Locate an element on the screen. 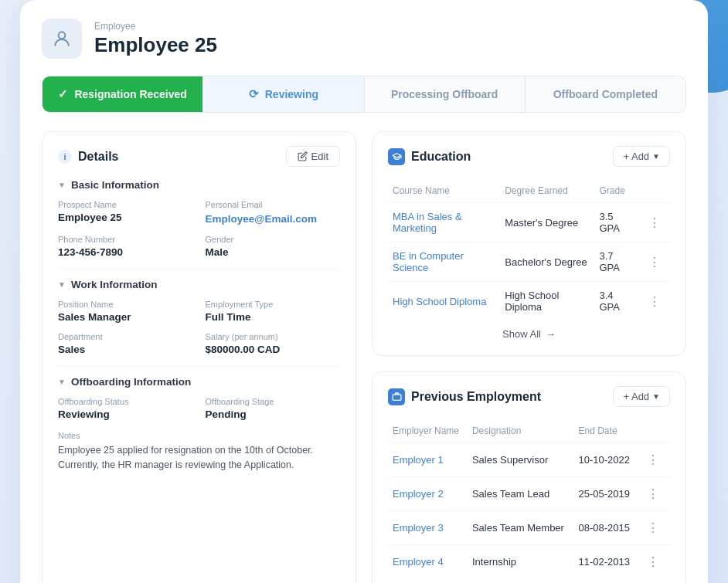 This screenshot has width=728, height=583. step-reviewing: ⟳ Reviewing is located at coordinates (284, 94).